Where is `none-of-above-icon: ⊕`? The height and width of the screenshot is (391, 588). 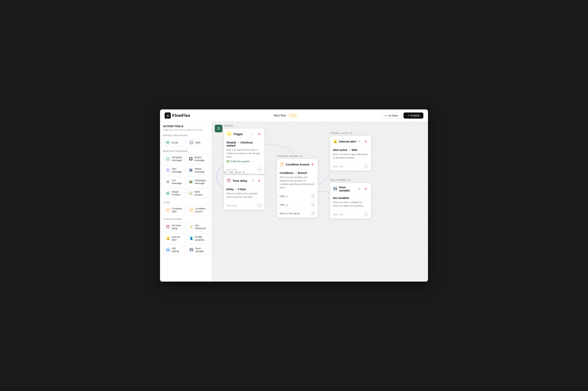 none-of-above-icon: ⊕ is located at coordinates (313, 213).